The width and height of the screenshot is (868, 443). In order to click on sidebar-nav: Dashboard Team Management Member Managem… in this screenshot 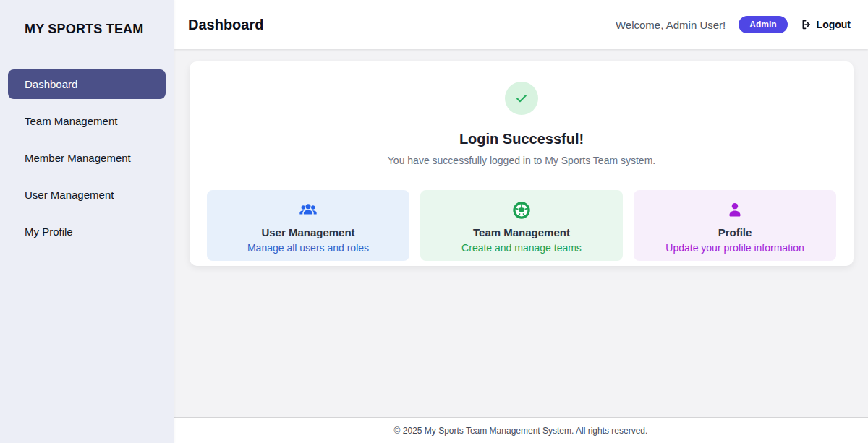, I will do `click(87, 158)`.